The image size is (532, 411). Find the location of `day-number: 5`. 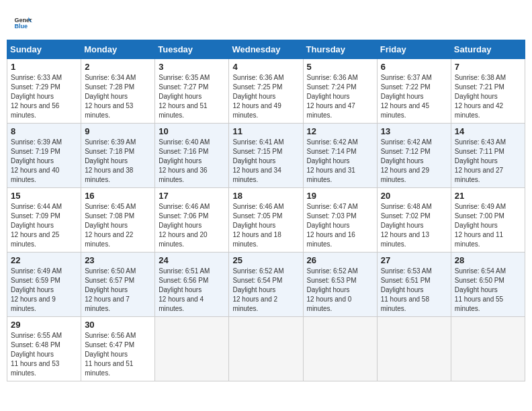

day-number: 5 is located at coordinates (340, 67).